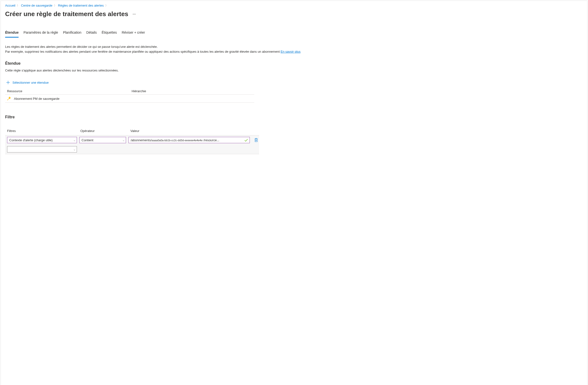 The height and width of the screenshot is (385, 588). What do you see at coordinates (132, 132) in the screenshot?
I see `filter-headers: Filtres Opérateur Valeur` at bounding box center [132, 132].